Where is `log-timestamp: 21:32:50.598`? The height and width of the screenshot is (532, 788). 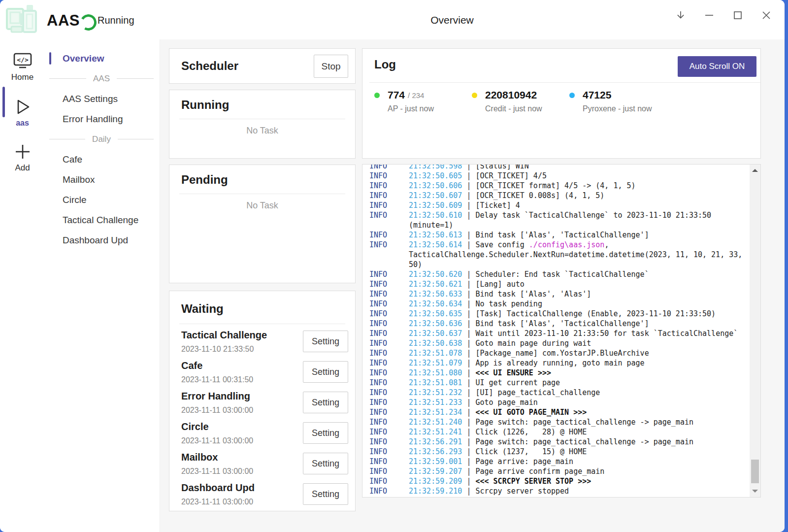
log-timestamp: 21:32:50.598 is located at coordinates (435, 167).